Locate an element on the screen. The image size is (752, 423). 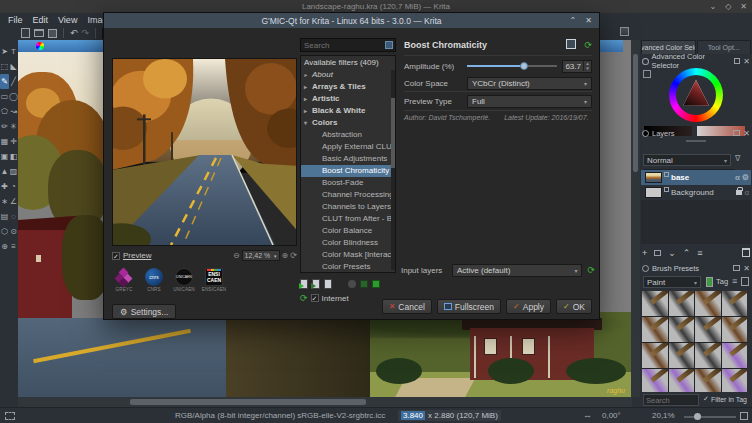
tool-icon: ◔ is located at coordinates (14, 186).